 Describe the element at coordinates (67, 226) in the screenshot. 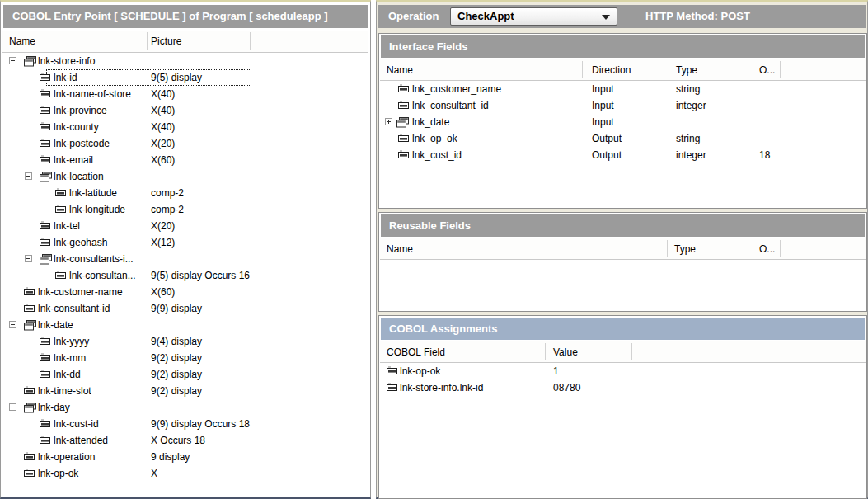

I see `row-name: lnk-tel` at that location.